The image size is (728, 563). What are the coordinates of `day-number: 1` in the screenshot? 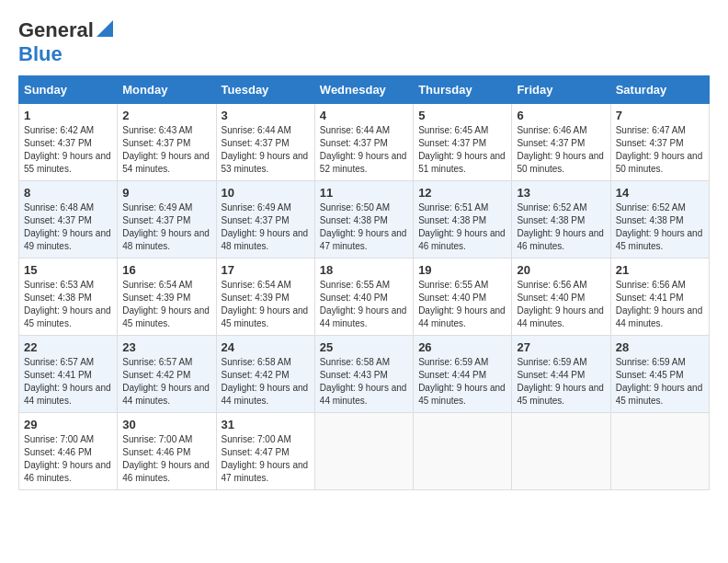 It's located at (68, 116).